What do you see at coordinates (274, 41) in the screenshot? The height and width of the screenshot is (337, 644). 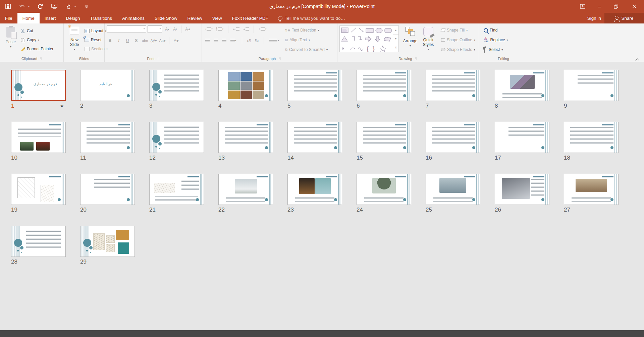 I see `columns-icon: ▾` at bounding box center [274, 41].